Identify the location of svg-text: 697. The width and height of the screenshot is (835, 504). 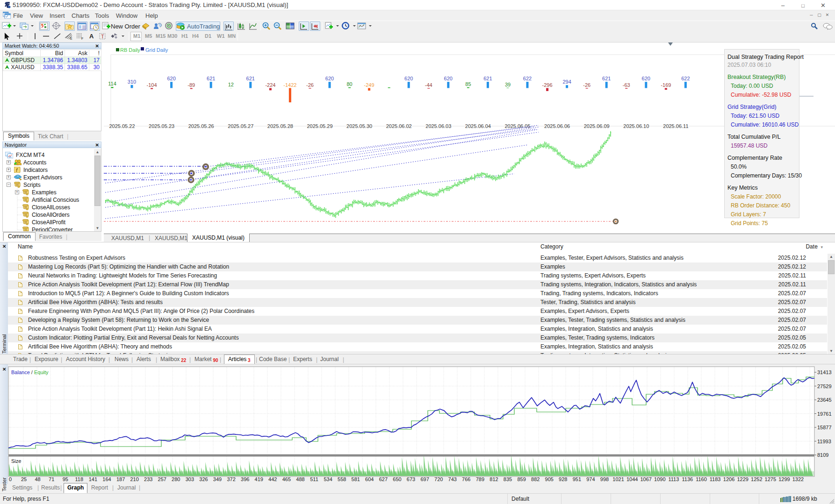
(425, 479).